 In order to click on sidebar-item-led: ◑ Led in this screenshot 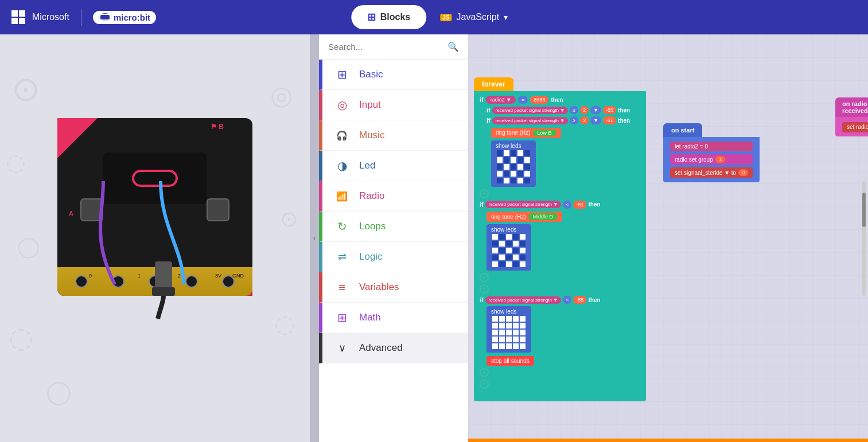, I will do `click(394, 166)`.